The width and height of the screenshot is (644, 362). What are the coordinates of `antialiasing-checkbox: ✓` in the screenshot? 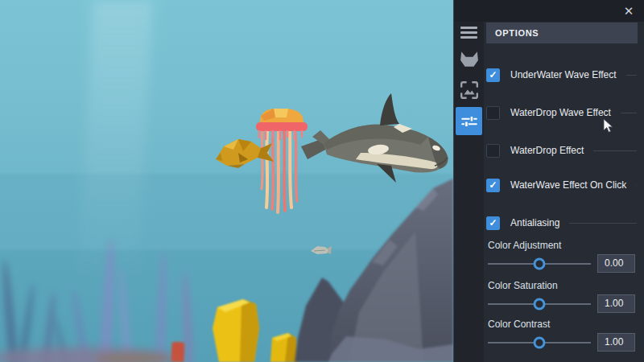 It's located at (493, 224).